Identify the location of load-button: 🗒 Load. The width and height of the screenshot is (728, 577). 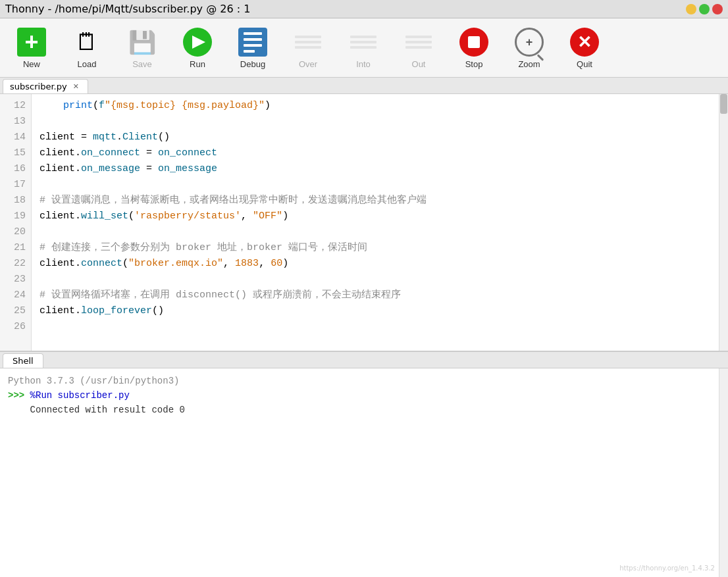
(87, 48).